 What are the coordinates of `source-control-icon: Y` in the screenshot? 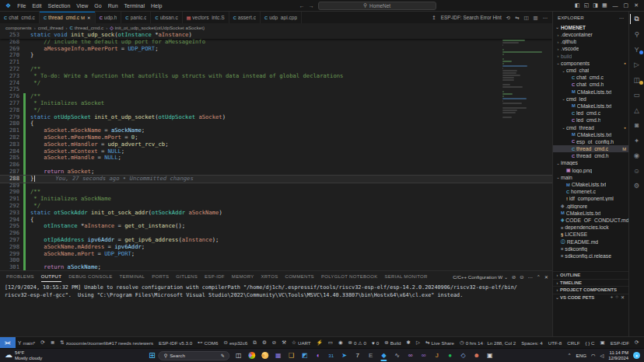 It's located at (637, 50).